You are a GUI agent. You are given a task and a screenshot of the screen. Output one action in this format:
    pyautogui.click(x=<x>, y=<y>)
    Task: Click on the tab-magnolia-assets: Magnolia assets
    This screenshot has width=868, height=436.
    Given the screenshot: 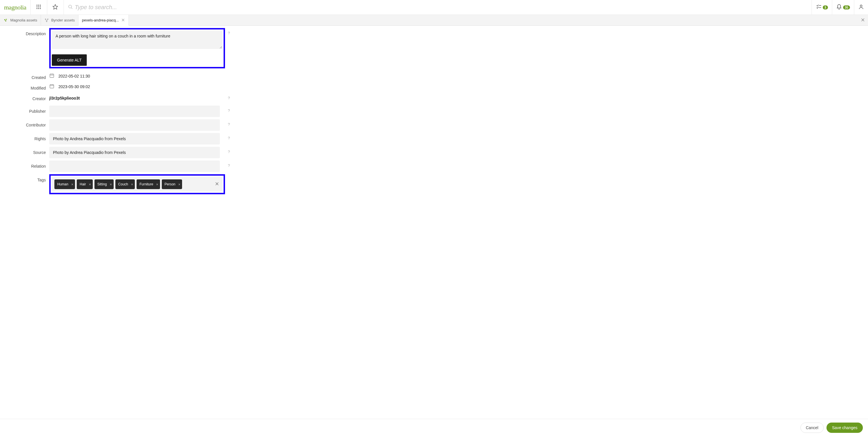 What is the action you would take?
    pyautogui.click(x=20, y=20)
    